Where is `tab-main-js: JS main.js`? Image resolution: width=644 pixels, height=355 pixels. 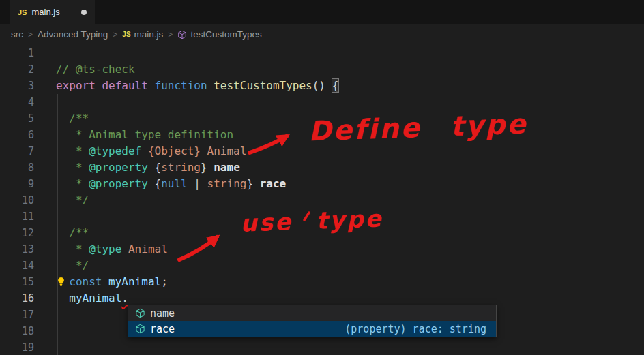 tab-main-js: JS main.js is located at coordinates (52, 12).